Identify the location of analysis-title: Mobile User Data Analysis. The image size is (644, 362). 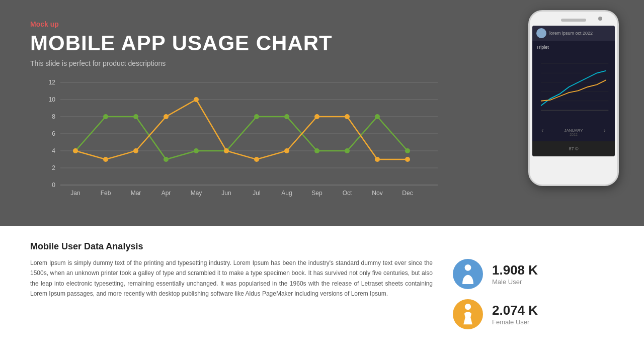
(231, 246).